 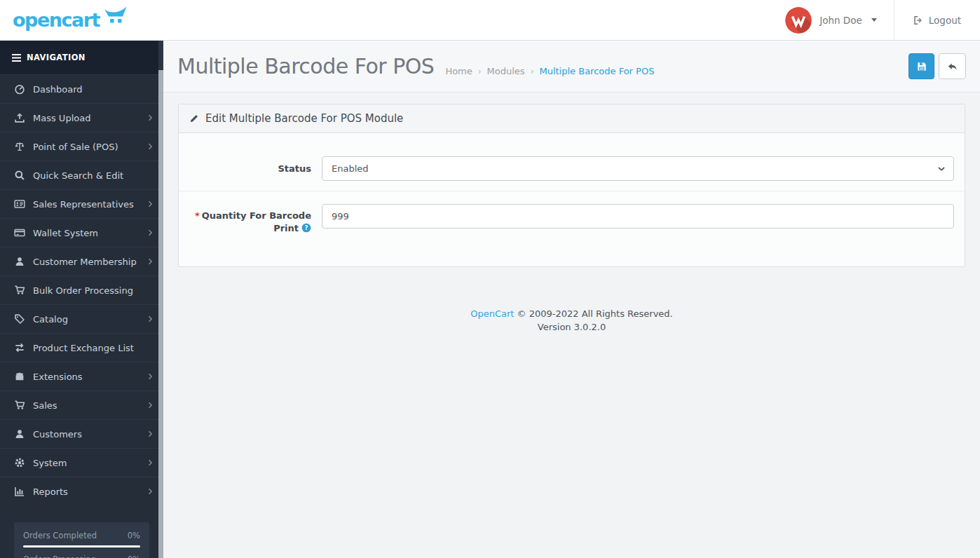 I want to click on sidebar-item-sales-representatives: Sales Representatives, so click(x=81, y=203).